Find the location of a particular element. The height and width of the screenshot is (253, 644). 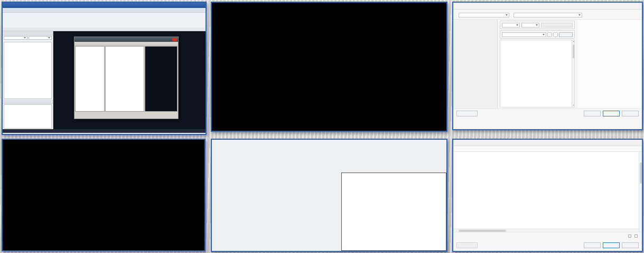

arrangement-table-wrap is located at coordinates (547, 192).